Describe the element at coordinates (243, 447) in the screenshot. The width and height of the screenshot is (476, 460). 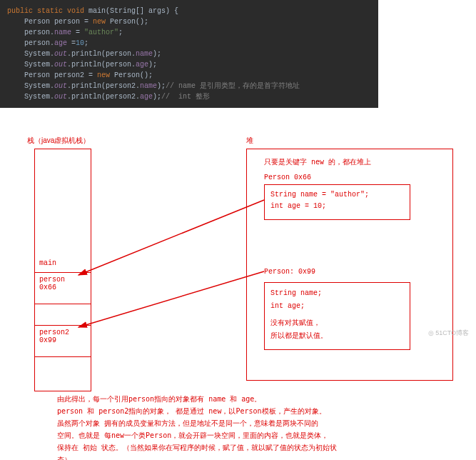
I see `text-line: 保持在 初始 状态。（当然如果你在写程序的时候，赋了值，就以赋了值的状态为初始状` at that location.